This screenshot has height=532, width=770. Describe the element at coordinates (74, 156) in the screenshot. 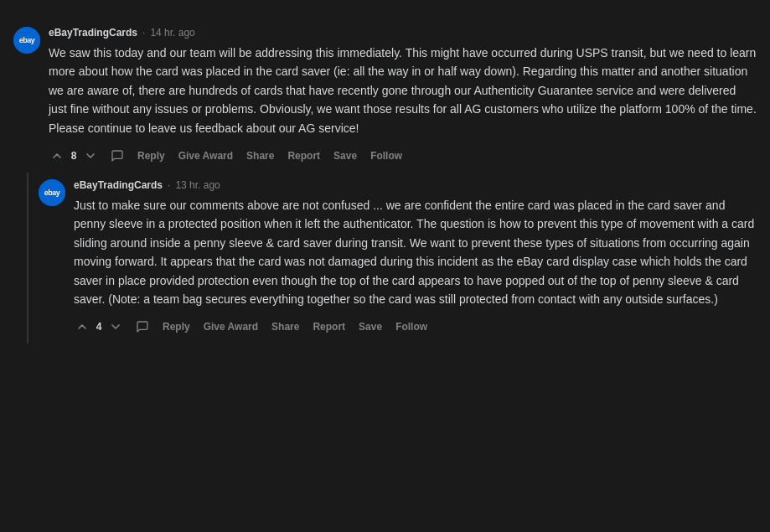

I see `vote-section: 8` at that location.